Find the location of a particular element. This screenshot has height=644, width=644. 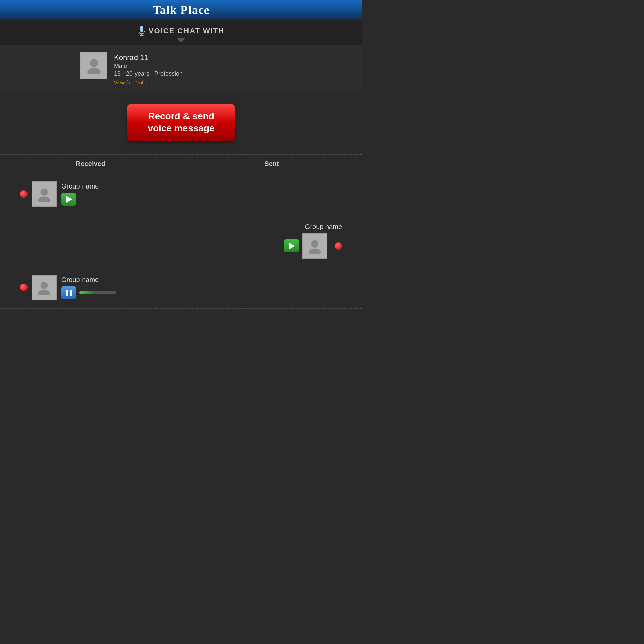

profile-age-profession: 18 - 20 years Profession is located at coordinates (148, 74).